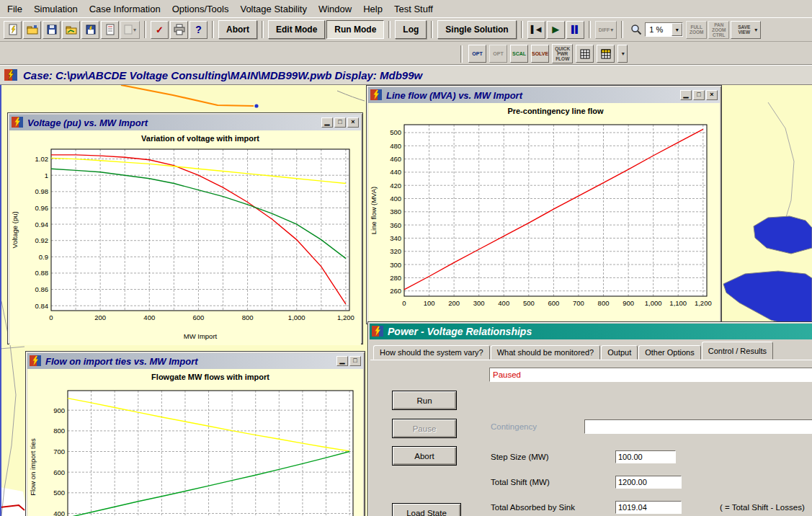  Describe the element at coordinates (195, 361) in the screenshot. I see `titlebar-flowties: Flow on import ties vs. MW Import ▁ □` at that location.